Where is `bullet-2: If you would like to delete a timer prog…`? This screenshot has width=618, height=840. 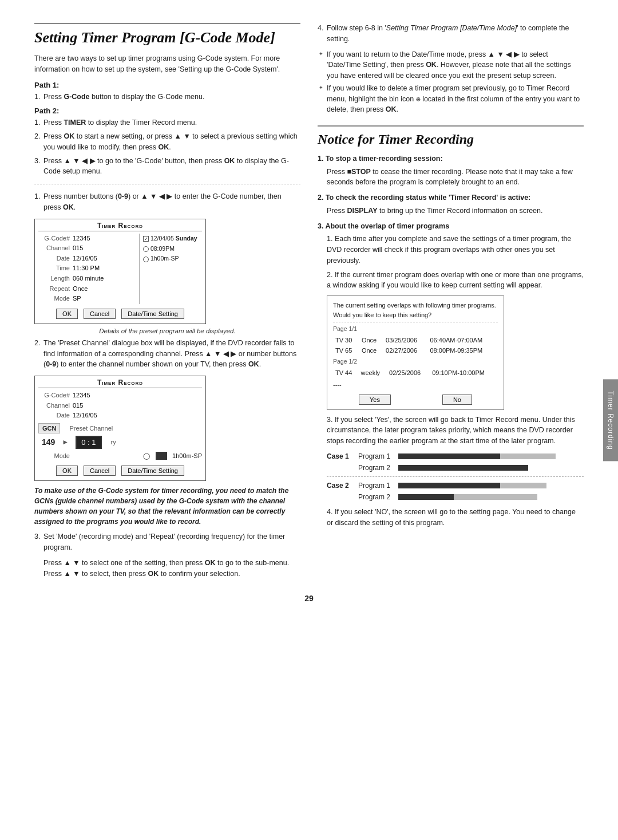
bullet-2: If you would like to delete a timer prog… is located at coordinates (455, 99).